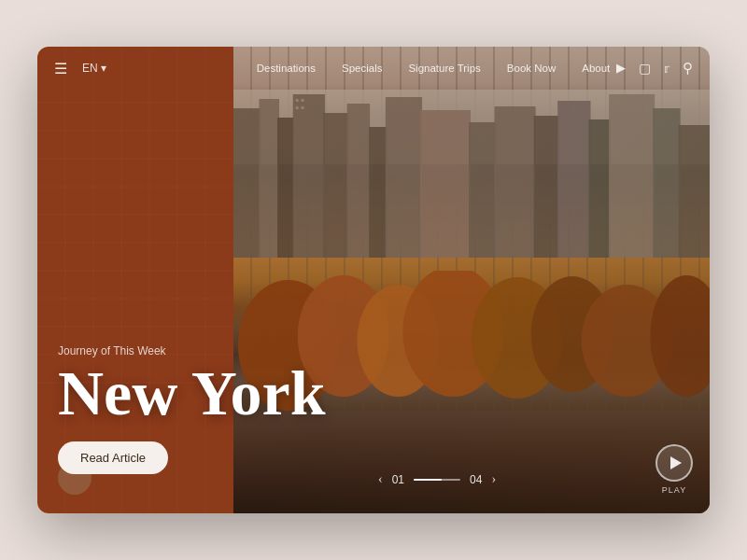 Image resolution: width=747 pixels, height=560 pixels. I want to click on cta-wrapper: Read Article, so click(113, 448).